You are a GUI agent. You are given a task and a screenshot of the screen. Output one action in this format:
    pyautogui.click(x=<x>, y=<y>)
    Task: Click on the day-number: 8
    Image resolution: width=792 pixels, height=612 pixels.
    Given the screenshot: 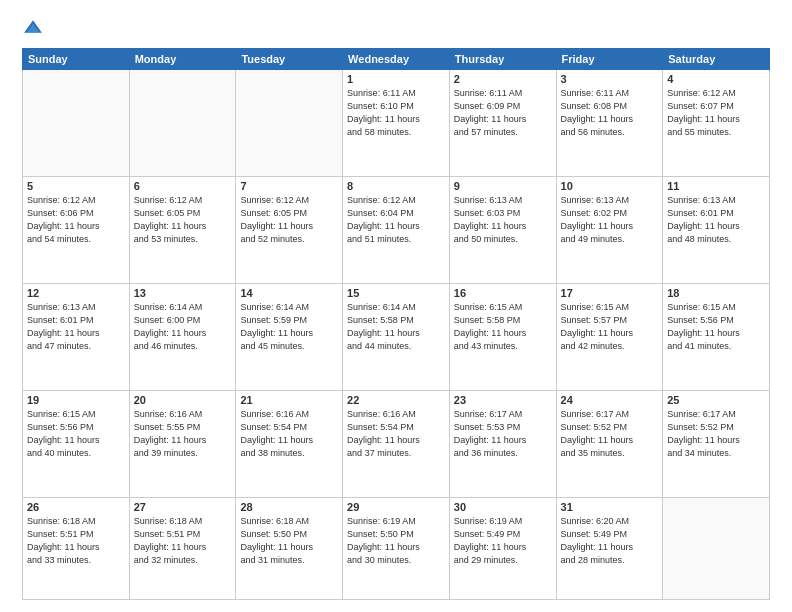 What is the action you would take?
    pyautogui.click(x=396, y=186)
    